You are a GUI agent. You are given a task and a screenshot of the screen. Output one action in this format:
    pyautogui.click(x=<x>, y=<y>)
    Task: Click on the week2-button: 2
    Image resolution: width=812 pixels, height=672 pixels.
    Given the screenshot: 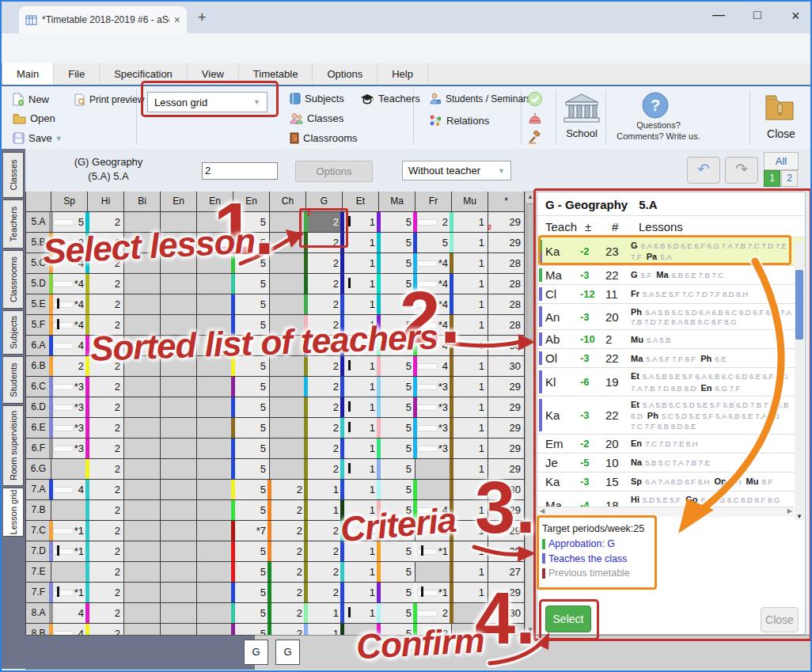 What is the action you would take?
    pyautogui.click(x=790, y=179)
    